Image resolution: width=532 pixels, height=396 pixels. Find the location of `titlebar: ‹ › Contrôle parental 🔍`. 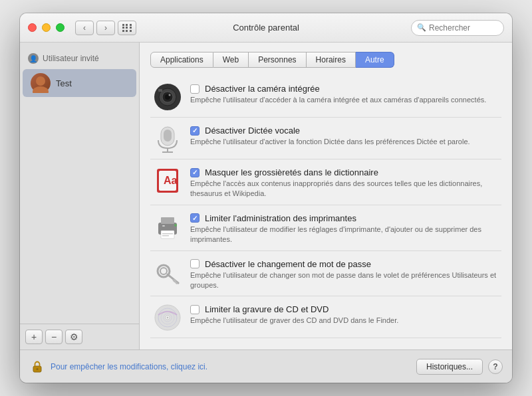

titlebar: ‹ › Contrôle parental 🔍 is located at coordinates (266, 28).